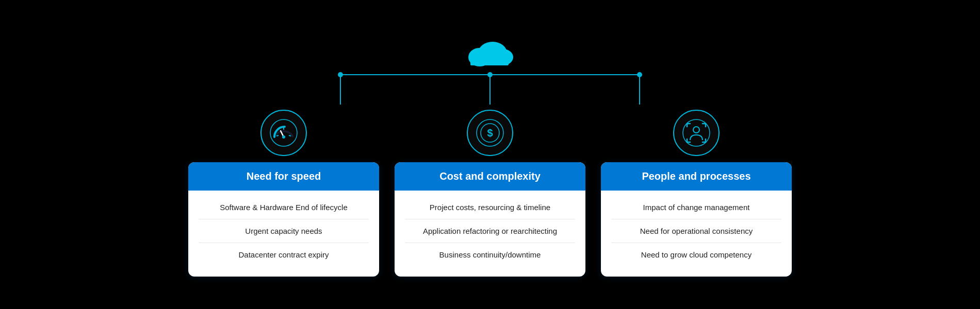  I want to click on person-target-icon, so click(696, 133).